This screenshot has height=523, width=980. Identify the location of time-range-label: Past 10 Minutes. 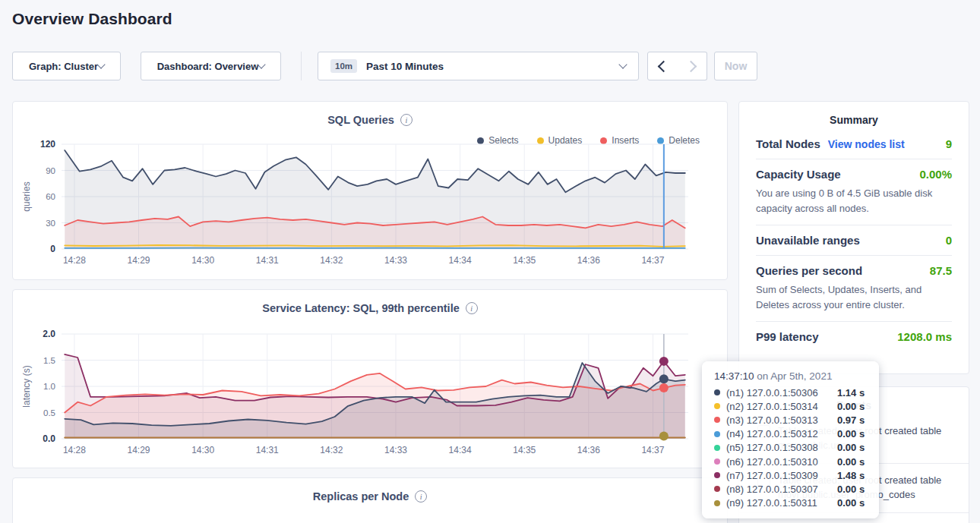
(405, 67).